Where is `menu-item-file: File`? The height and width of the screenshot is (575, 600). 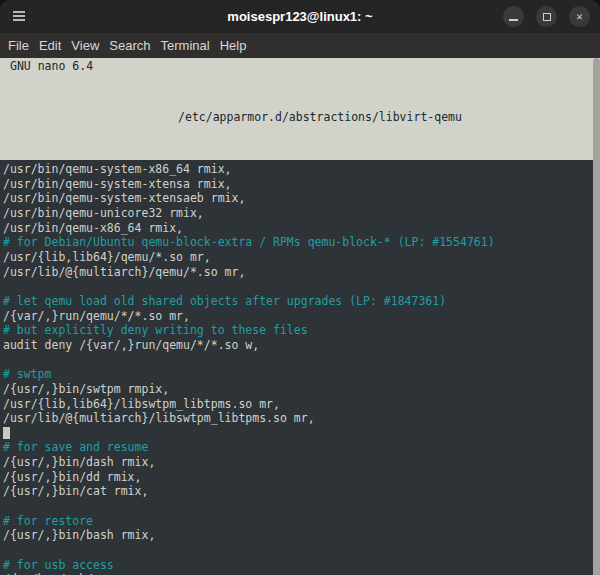
menu-item-file: File is located at coordinates (18, 46).